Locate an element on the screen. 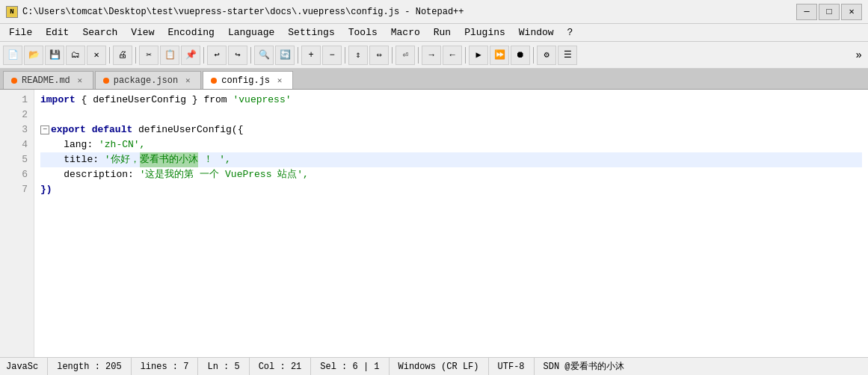  tab-package-json: package.json✕ is located at coordinates (148, 80).